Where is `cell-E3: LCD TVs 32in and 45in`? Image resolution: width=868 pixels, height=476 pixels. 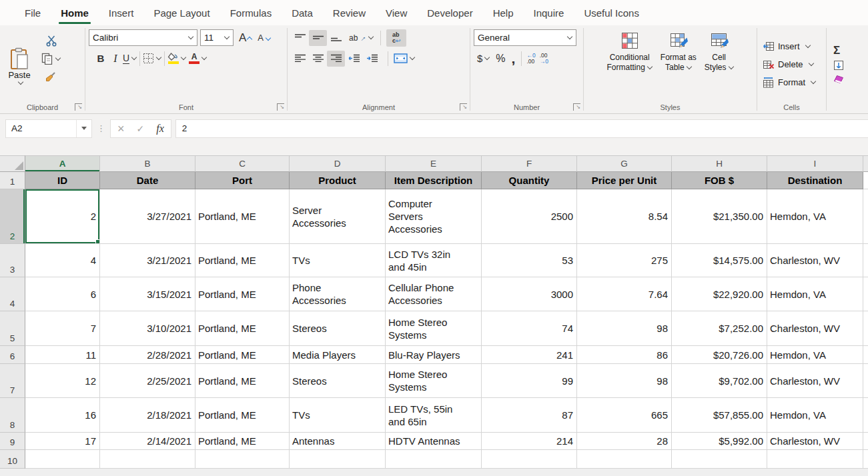
cell-E3: LCD TVs 32in and 45in is located at coordinates (434, 261).